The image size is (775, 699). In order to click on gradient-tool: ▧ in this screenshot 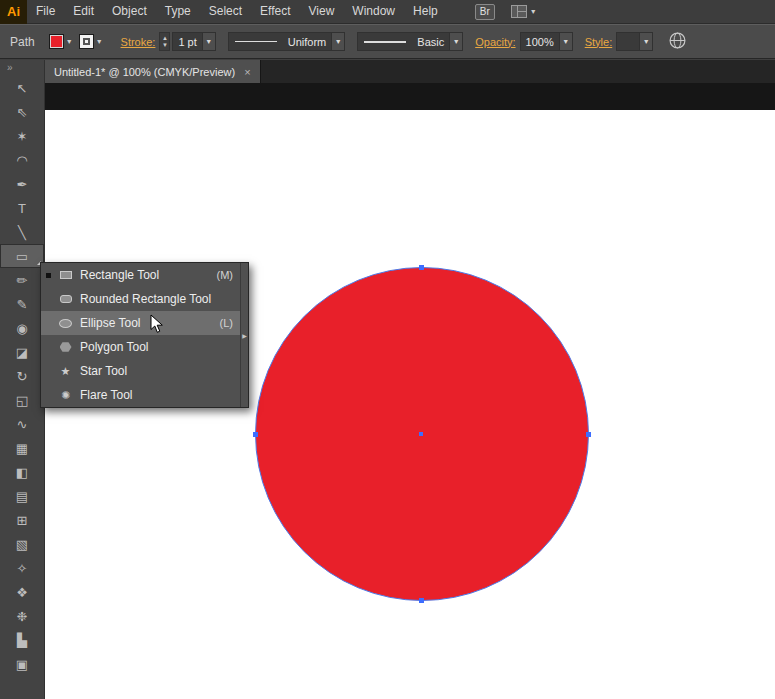, I will do `click(22, 544)`.